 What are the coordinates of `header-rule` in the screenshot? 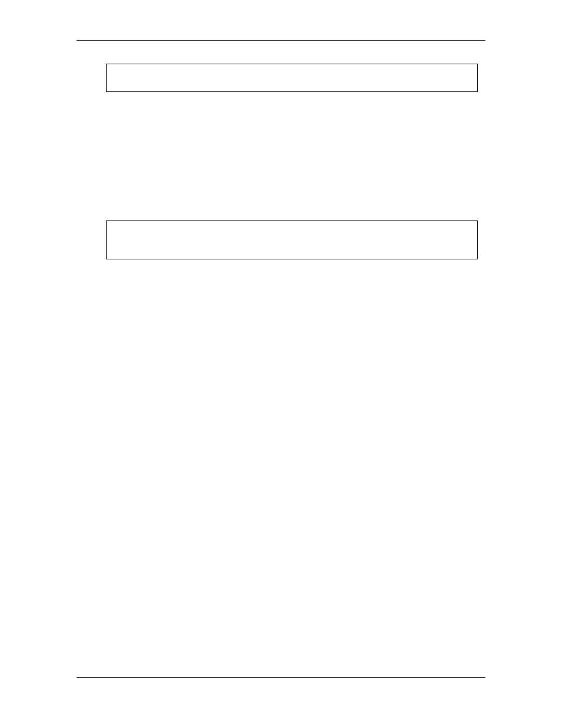 It's located at (281, 40).